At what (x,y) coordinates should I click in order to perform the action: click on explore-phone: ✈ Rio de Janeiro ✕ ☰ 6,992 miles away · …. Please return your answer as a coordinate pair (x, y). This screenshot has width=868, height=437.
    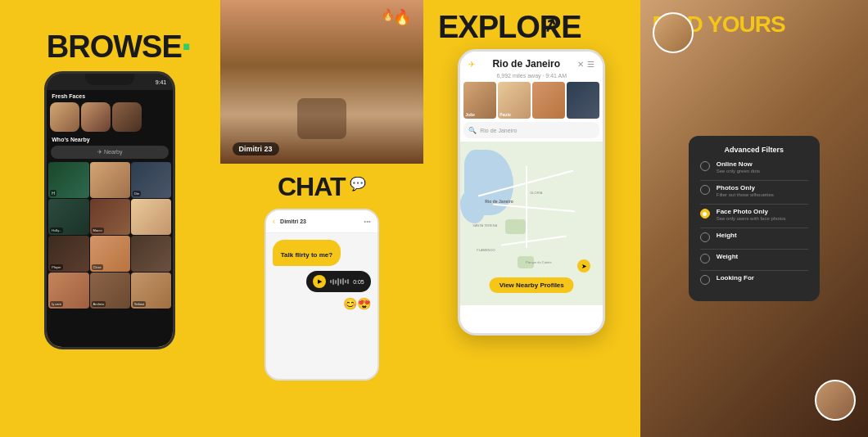
    Looking at the image, I should click on (531, 192).